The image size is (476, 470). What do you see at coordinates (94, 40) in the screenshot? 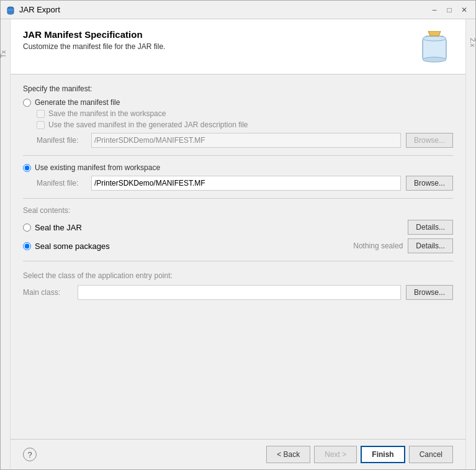
I see `header-text: JAR Manifest Specification Customize the…` at bounding box center [94, 40].